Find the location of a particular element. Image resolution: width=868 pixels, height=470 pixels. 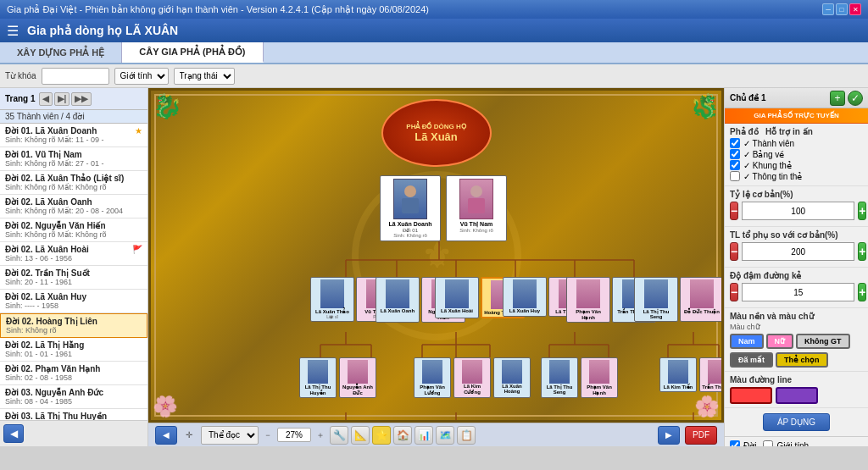

close-button: ✕ is located at coordinates (855, 9).